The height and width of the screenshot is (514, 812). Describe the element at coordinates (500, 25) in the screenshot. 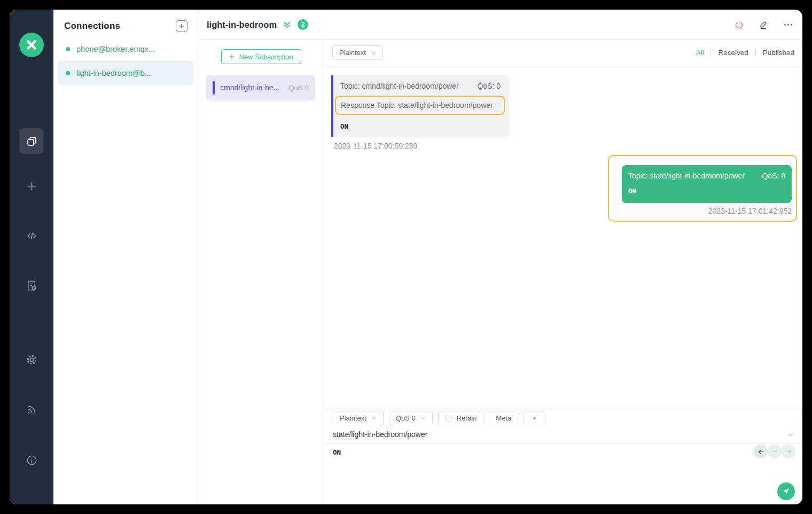

I see `connection-header: light-in-bedroom 2` at that location.